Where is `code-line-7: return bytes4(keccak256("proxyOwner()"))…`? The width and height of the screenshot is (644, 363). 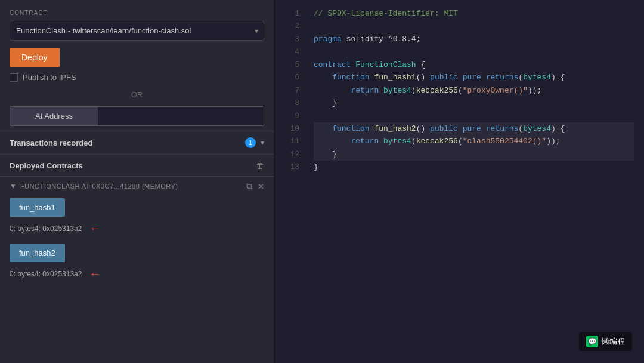
code-line-7: return bytes4(keccak256("proxyOwner()"))… is located at coordinates (474, 91).